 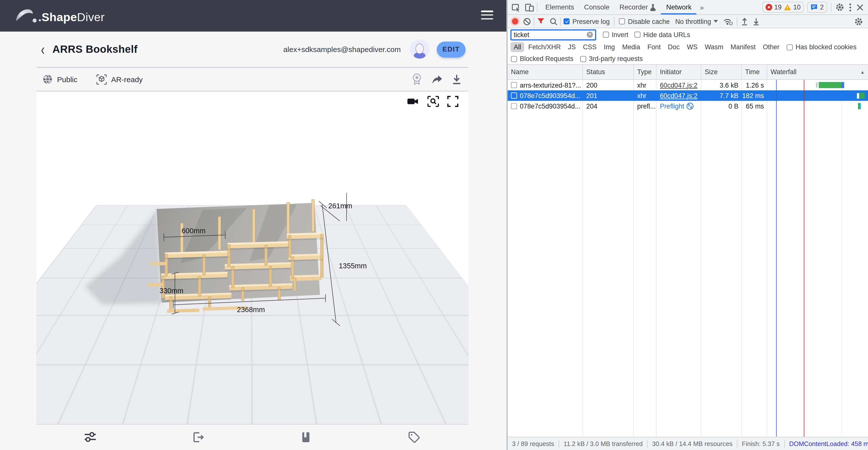 I want to click on shapediver-wordmark: .ShapeDiver, so click(x=71, y=17).